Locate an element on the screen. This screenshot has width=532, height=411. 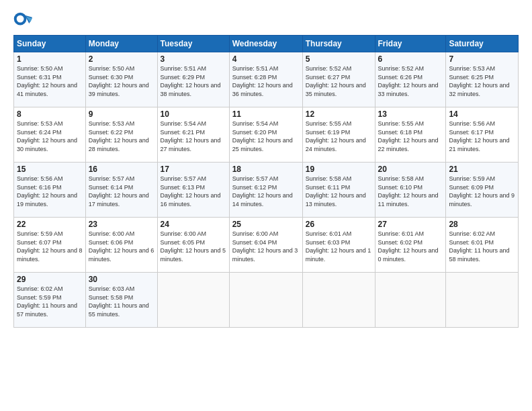
day-info: Sunrise: 5:55 AMSunset: 6:18 PMDaylight:… is located at coordinates (408, 136).